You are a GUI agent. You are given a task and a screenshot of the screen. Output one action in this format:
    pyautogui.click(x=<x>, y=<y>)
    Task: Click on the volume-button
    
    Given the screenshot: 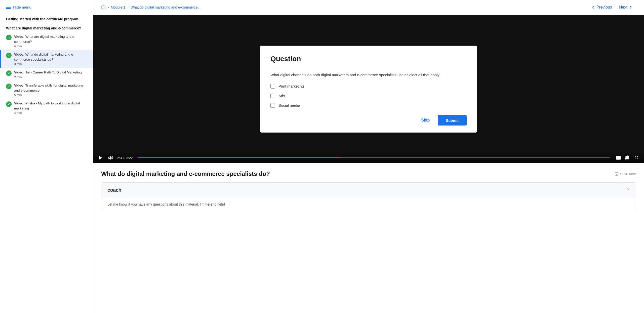 What is the action you would take?
    pyautogui.click(x=111, y=158)
    